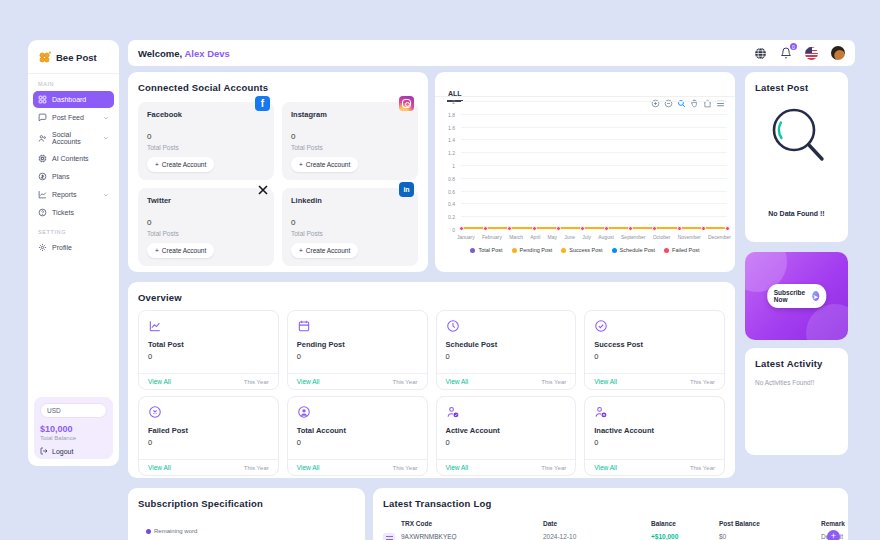 This screenshot has width=880, height=540. I want to click on column-header: TRX Code, so click(472, 524).